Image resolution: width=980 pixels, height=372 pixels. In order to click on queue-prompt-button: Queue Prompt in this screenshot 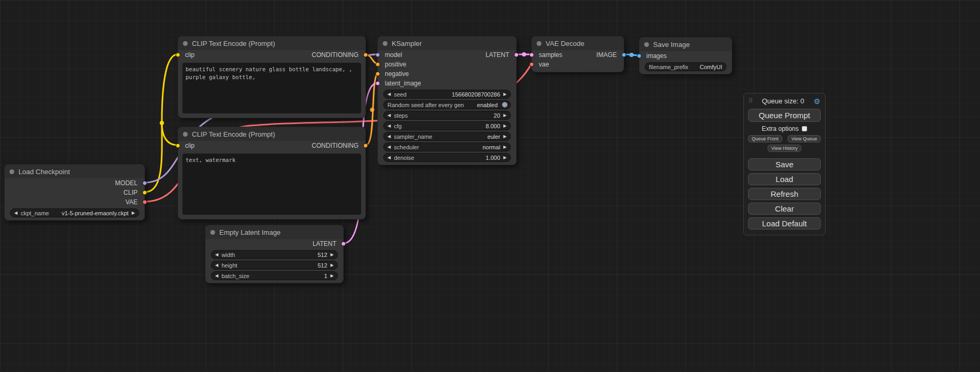, I will do `click(784, 115)`.